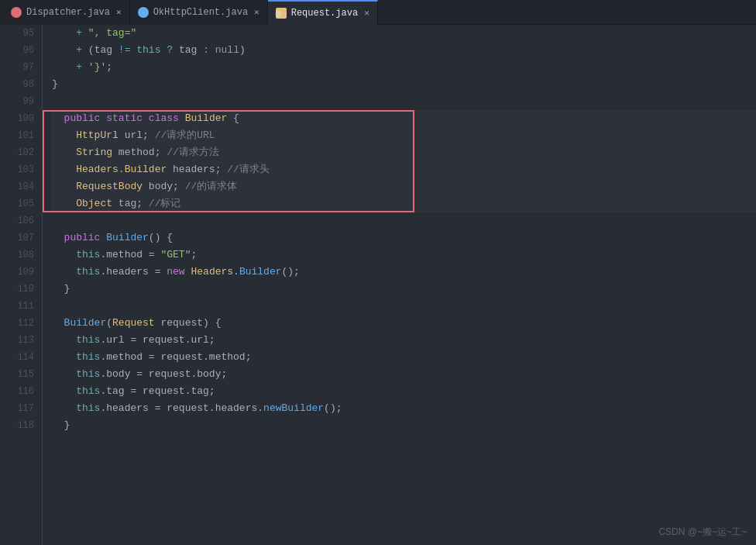 The width and height of the screenshot is (756, 545). Describe the element at coordinates (404, 426) in the screenshot. I see `line-118: }` at that location.